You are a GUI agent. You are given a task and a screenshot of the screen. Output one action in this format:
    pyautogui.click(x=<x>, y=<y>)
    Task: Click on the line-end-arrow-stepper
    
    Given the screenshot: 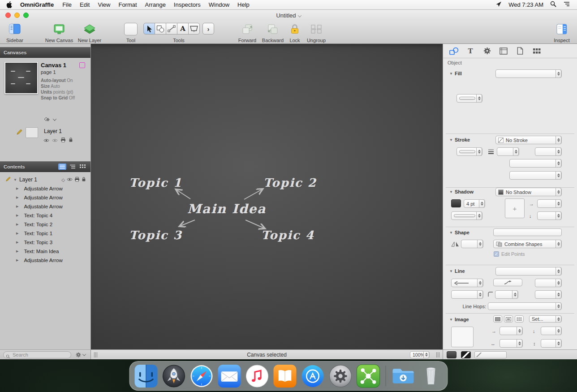 What is the action you would take?
    pyautogui.click(x=548, y=283)
    